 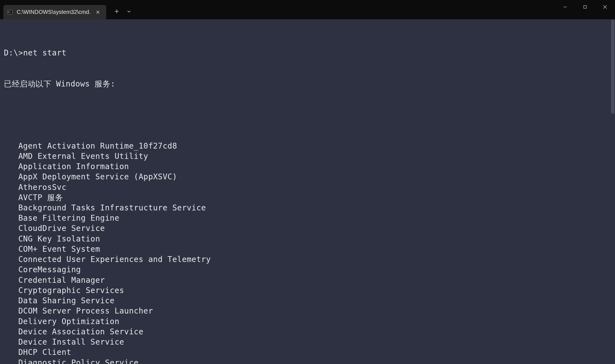 What do you see at coordinates (307, 166) in the screenshot?
I see `service-item: Application Information` at bounding box center [307, 166].